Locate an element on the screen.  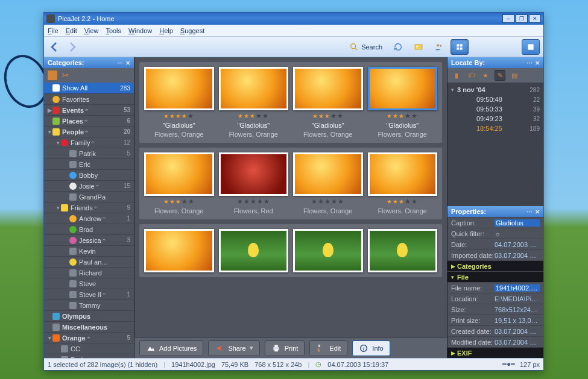
locate-time-row: 18:54:25189 is located at coordinates (496, 128).